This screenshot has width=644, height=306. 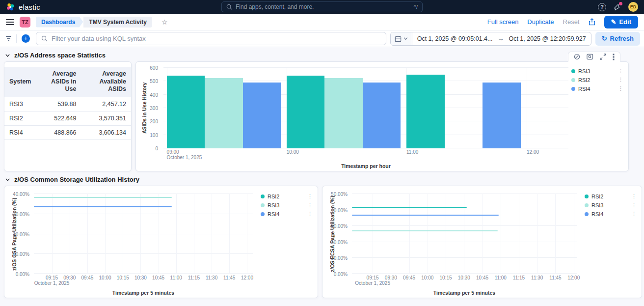 I want to click on global-search-input, so click(x=323, y=7).